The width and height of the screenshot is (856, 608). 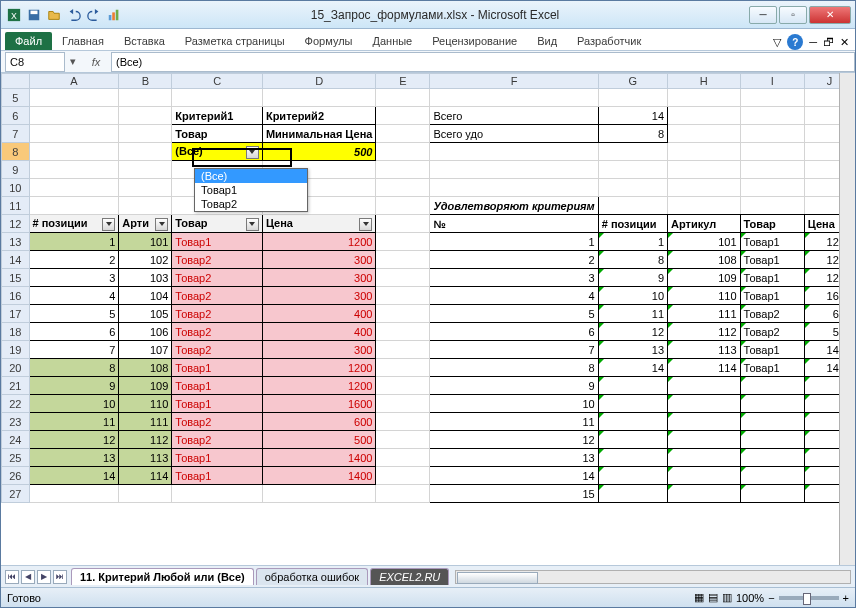 I want to click on cell-F5, so click(x=514, y=98).